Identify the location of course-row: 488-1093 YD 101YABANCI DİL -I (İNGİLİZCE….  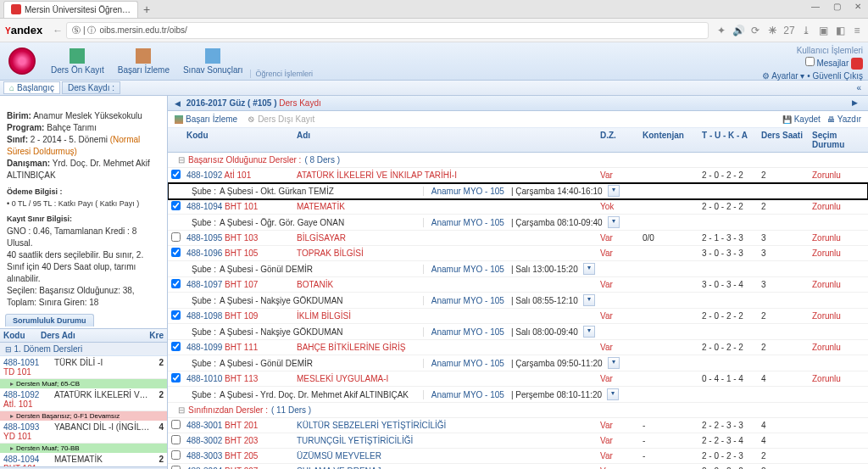
(83, 433).